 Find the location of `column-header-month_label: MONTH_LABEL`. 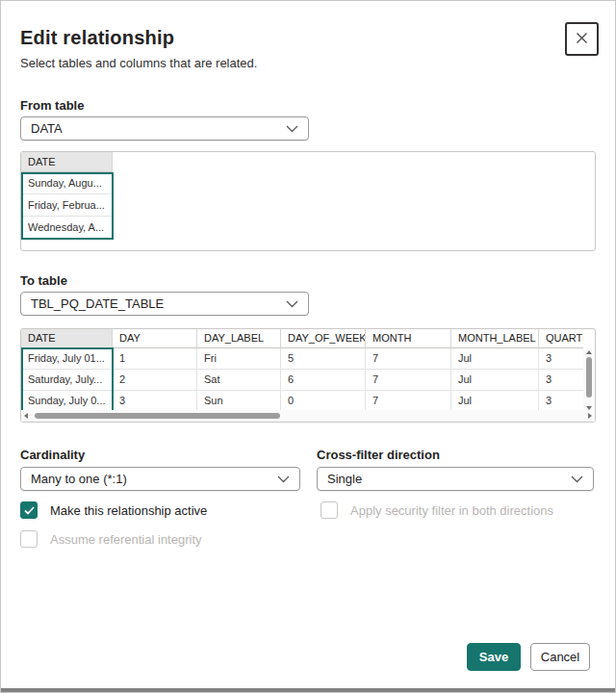

column-header-month_label: MONTH_LABEL is located at coordinates (495, 339).